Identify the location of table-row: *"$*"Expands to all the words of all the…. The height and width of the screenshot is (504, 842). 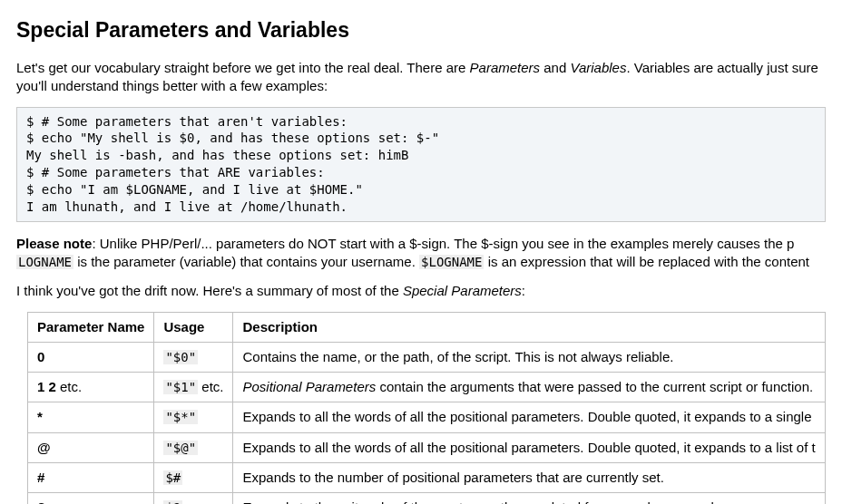
(426, 417).